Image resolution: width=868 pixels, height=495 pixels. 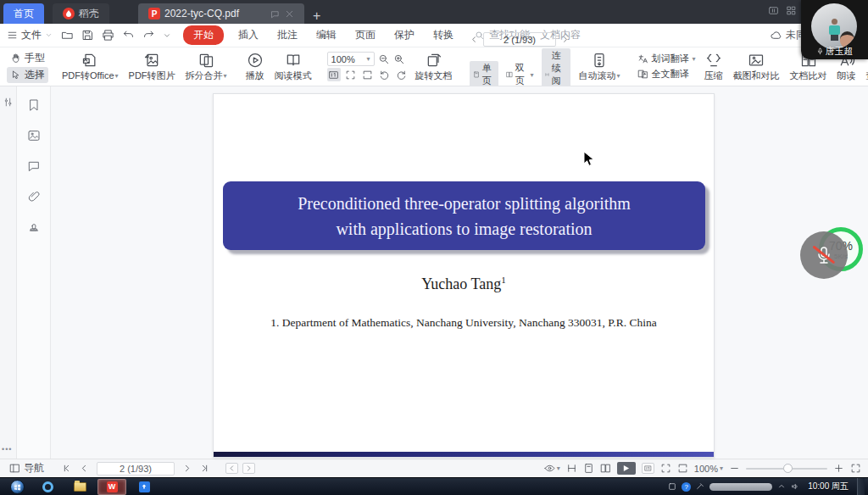 I want to click on more-commands-icon, so click(x=167, y=36).